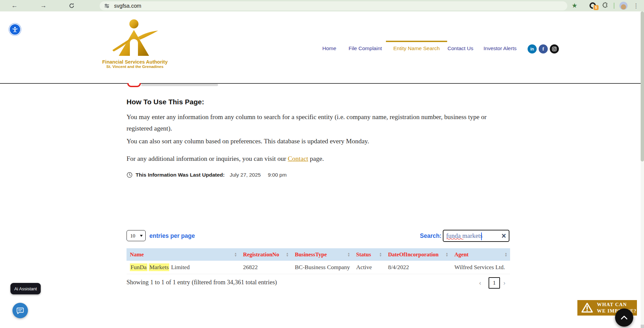 The width and height of the screenshot is (644, 328). I want to click on spellcheck-underline, so click(455, 239).